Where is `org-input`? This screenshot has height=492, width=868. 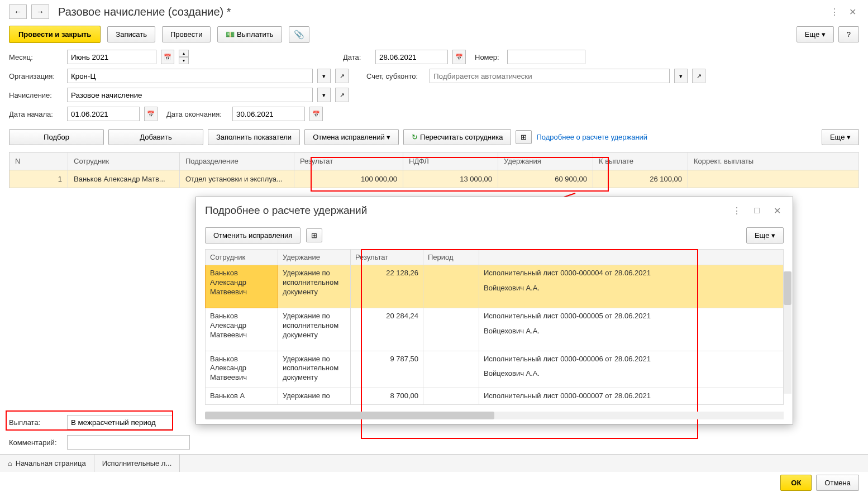 org-input is located at coordinates (190, 76).